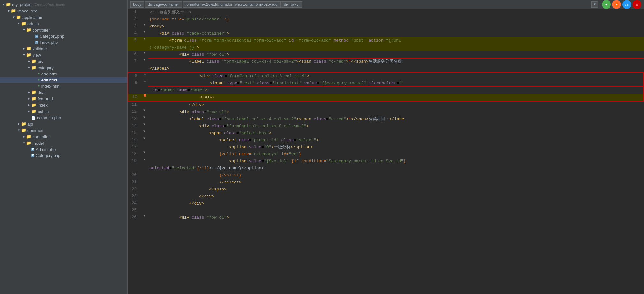 This screenshot has width=644, height=294. Describe the element at coordinates (386, 218) in the screenshot. I see `code-line-26: 26 ▼ <div class="row cl">` at that location.